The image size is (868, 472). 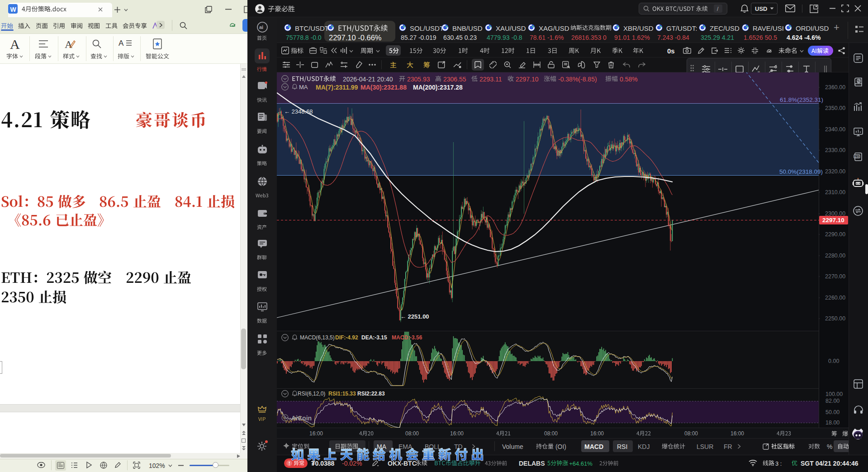 What do you see at coordinates (261, 27) in the screenshot?
I see `svg-text: ai` at bounding box center [261, 27].